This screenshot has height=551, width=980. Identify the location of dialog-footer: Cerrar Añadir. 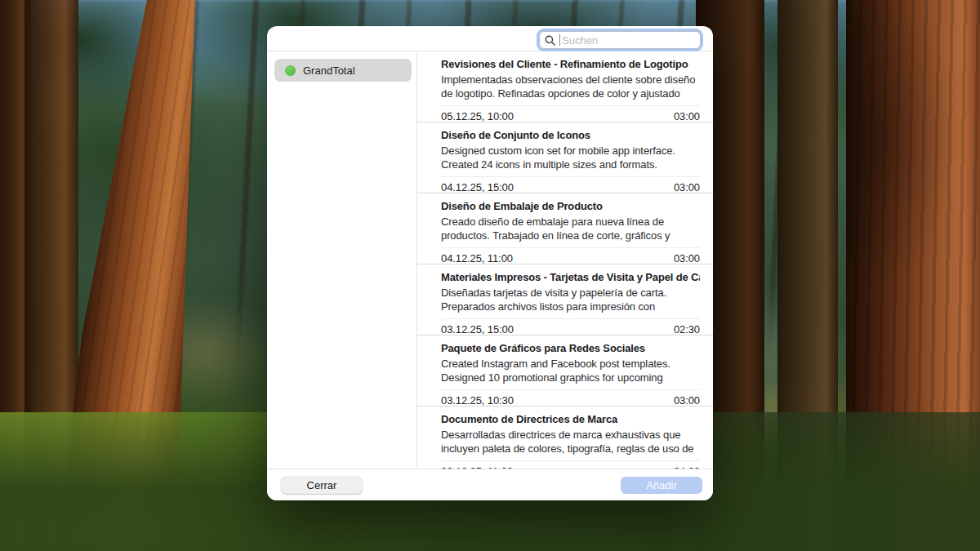
(490, 485).